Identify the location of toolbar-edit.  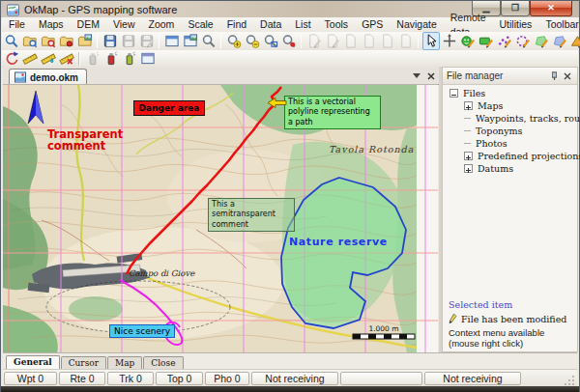
(290, 59).